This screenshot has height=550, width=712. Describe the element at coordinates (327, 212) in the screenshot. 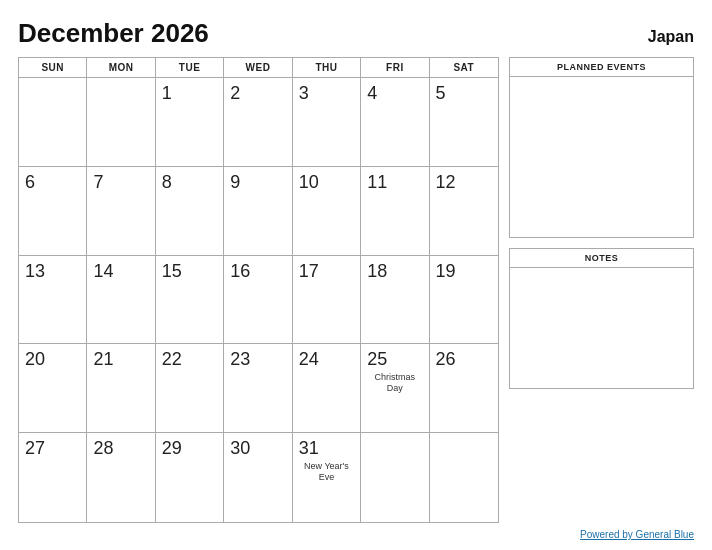

I see `day-cell: 10` at that location.